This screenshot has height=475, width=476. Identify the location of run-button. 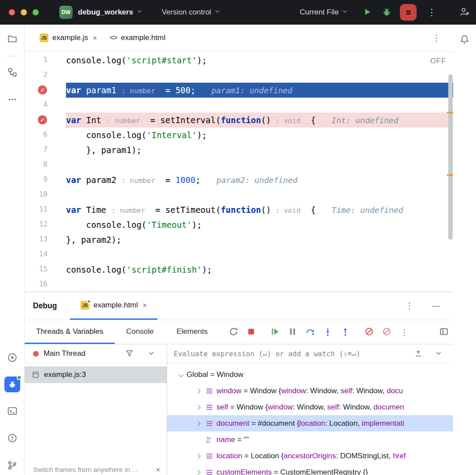
(367, 12).